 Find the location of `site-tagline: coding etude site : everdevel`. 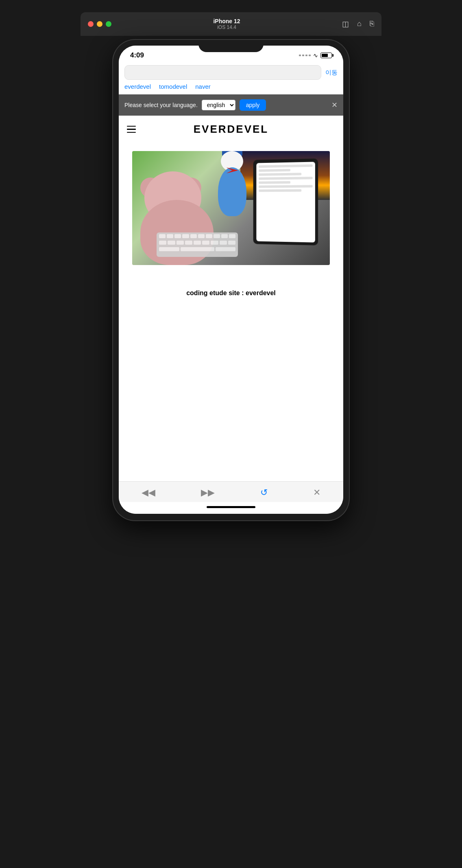

site-tagline: coding etude site : everdevel is located at coordinates (231, 297).